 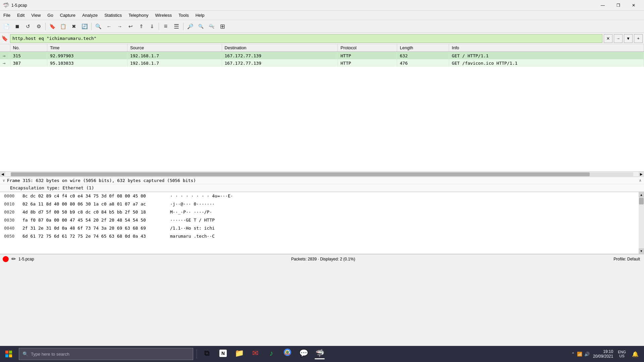 What do you see at coordinates (106, 354) in the screenshot?
I see `search-bar: 🔍` at bounding box center [106, 354].